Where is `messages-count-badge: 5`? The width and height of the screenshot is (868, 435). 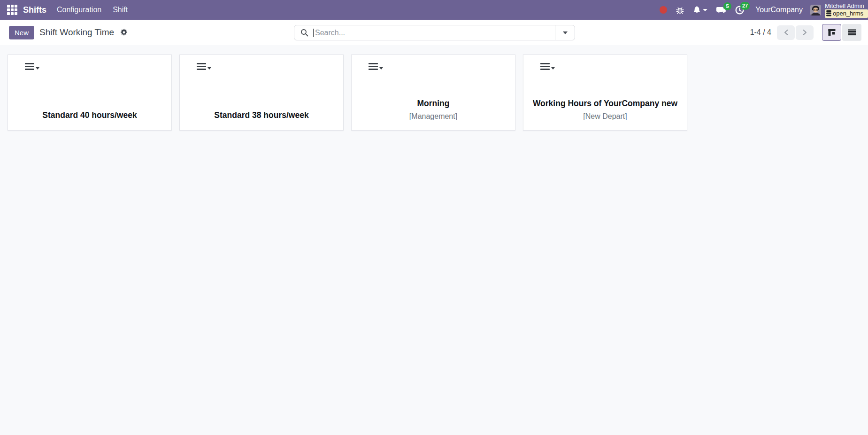
messages-count-badge: 5 is located at coordinates (728, 7).